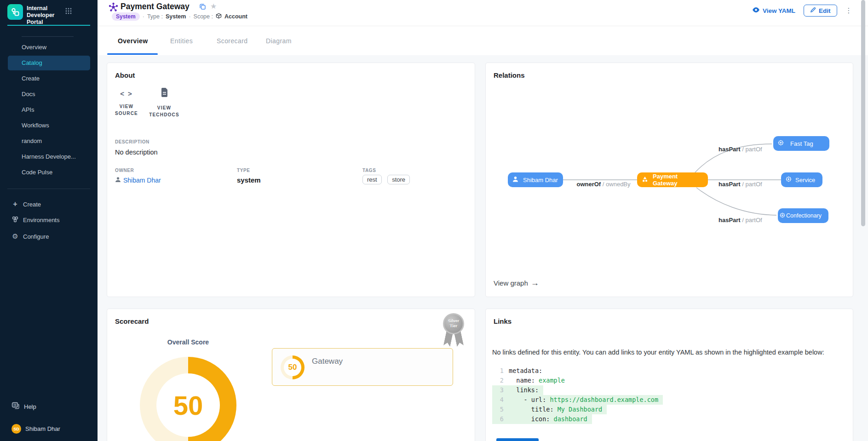  Describe the element at coordinates (369, 170) in the screenshot. I see `tags-label: TAGS` at that location.